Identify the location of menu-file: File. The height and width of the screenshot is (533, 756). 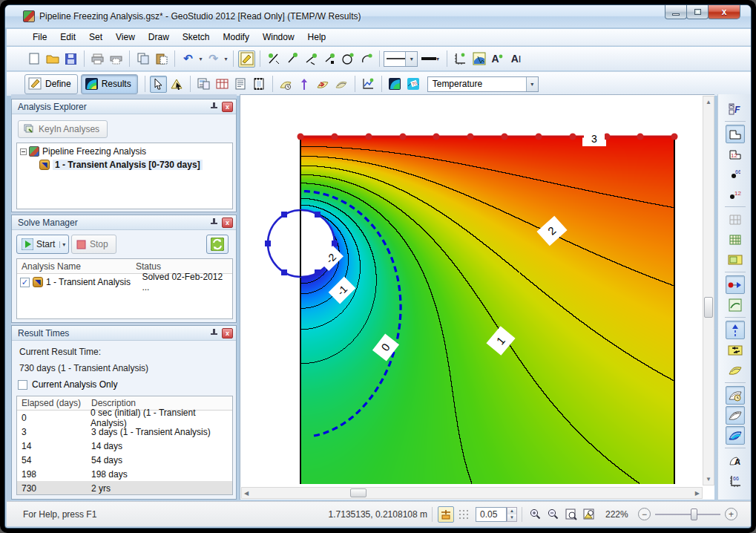
(40, 37).